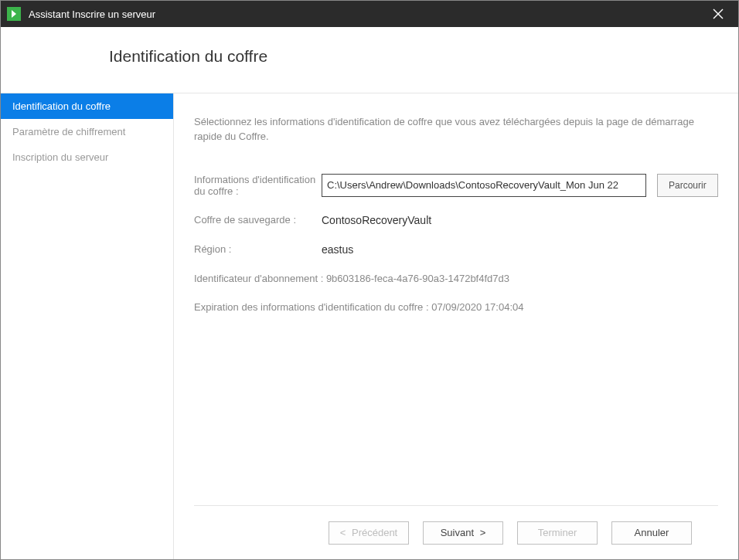 This screenshot has height=560, width=739. I want to click on header: Identification du coffre, so click(370, 60).